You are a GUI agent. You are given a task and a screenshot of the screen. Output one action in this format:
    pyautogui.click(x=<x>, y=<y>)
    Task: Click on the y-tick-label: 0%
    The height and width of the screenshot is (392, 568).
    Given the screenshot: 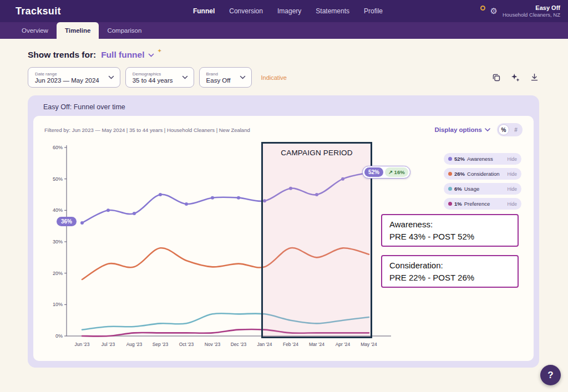 What is the action you would take?
    pyautogui.click(x=59, y=336)
    